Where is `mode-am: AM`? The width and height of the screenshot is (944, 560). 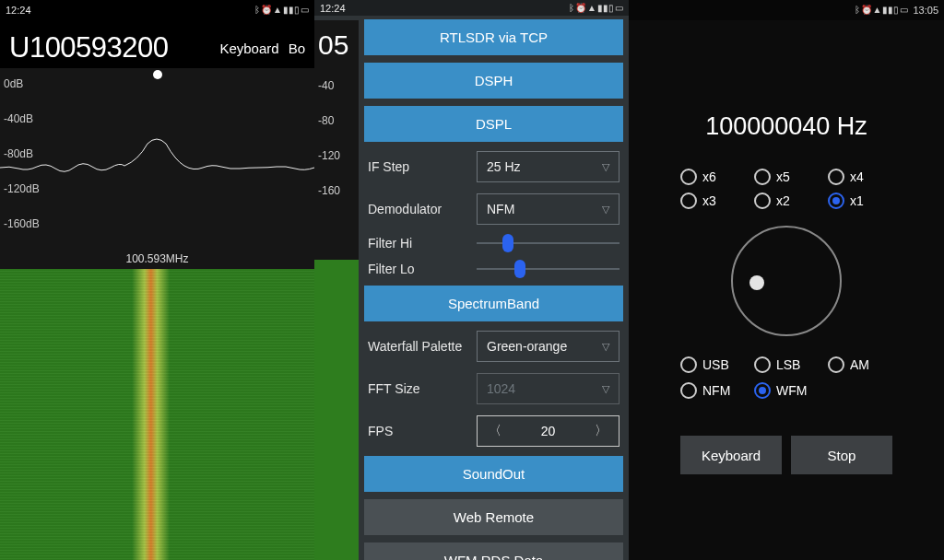 mode-am: AM is located at coordinates (860, 365).